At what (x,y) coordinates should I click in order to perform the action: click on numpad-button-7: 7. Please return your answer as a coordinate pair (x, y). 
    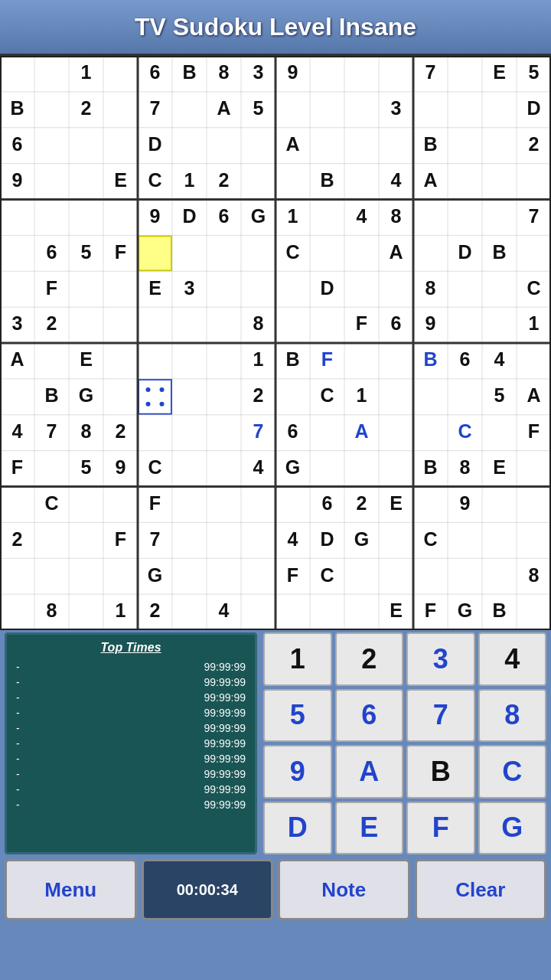
    Looking at the image, I should click on (441, 716).